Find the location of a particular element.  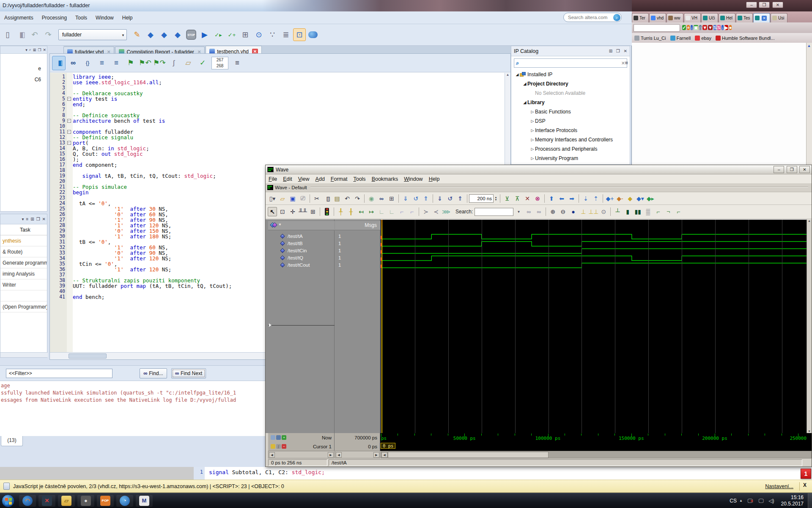

wave-search-input is located at coordinates (494, 212).